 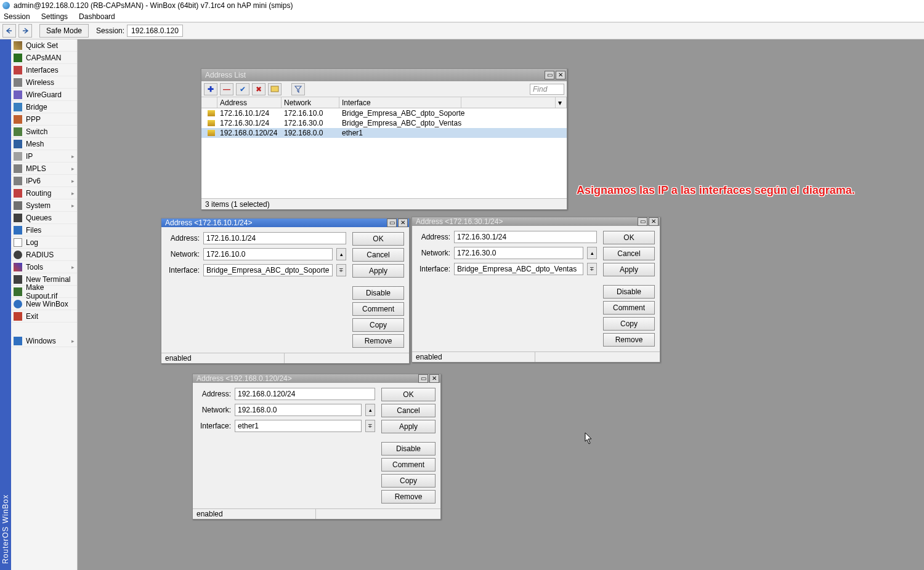 What do you see at coordinates (536, 222) in the screenshot?
I see `window-titlebar: Address <172.16.30.1/24> ▭✕` at bounding box center [536, 222].